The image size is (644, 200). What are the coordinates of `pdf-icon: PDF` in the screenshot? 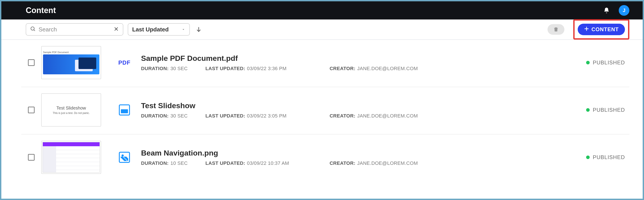 It's located at (124, 63).